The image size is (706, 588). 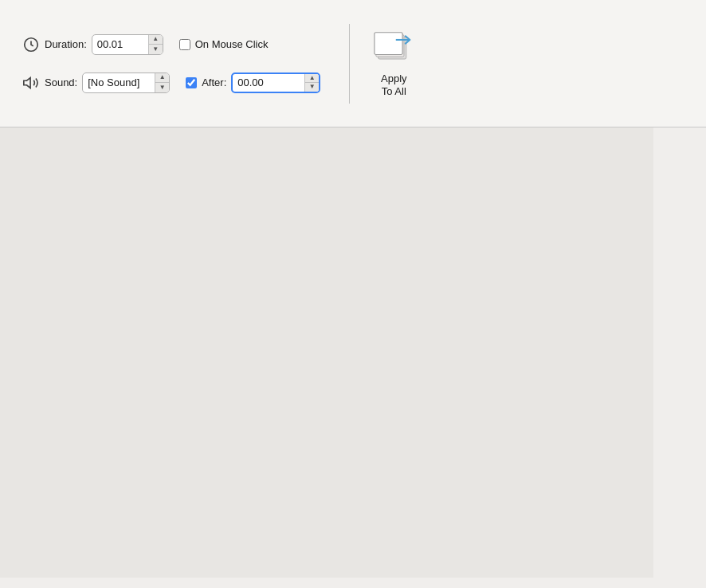 I want to click on sound-section: Sound: ▲ ▼, so click(x=96, y=83).